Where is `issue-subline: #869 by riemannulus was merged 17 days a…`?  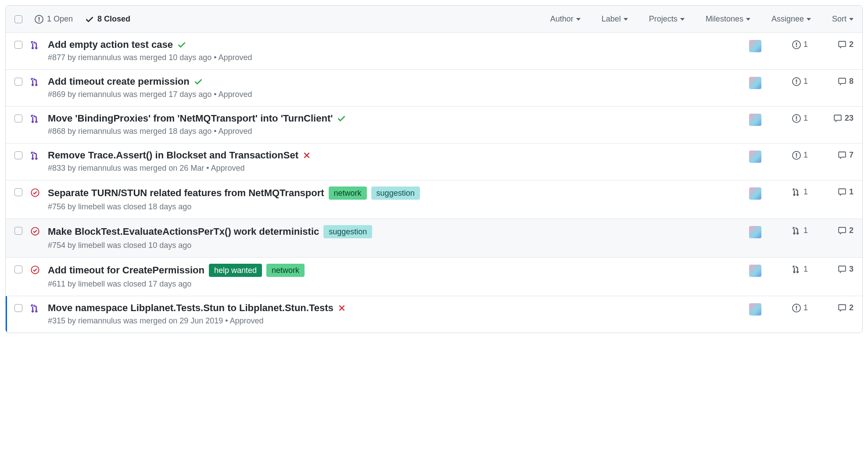 issue-subline: #869 by riemannulus was merged 17 days a… is located at coordinates (394, 95).